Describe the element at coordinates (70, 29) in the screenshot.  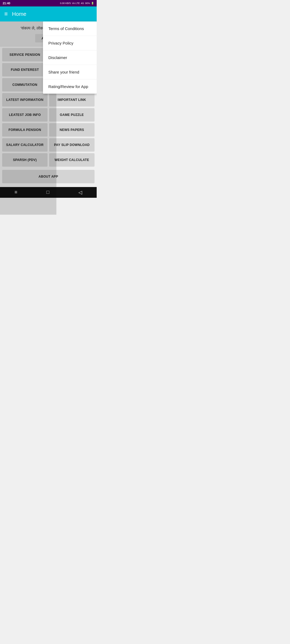
I see `dropdown-terms: Terms of Conditions` at that location.